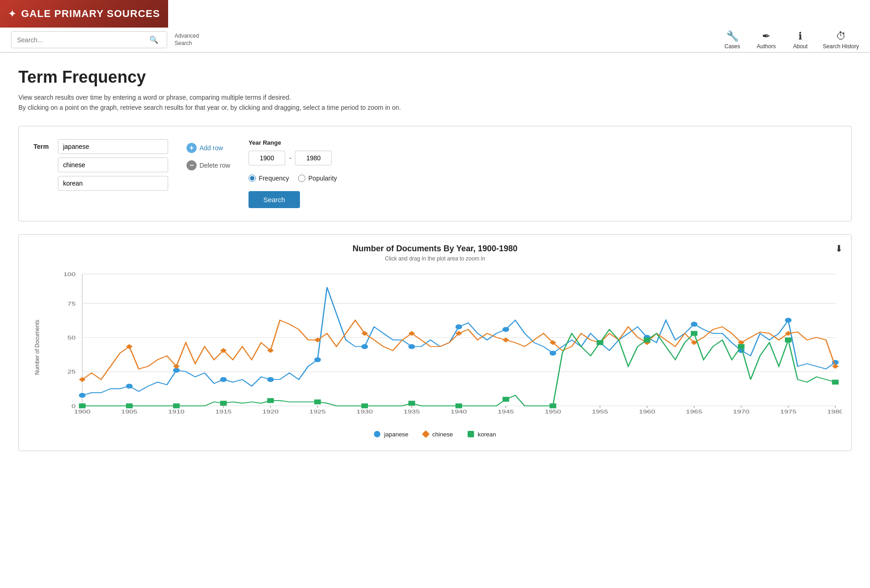 This screenshot has height=588, width=870. Describe the element at coordinates (435, 14) in the screenshot. I see `header: ✦ GALE PRIMARY SOURCES U.S. Supreme Cour…` at that location.